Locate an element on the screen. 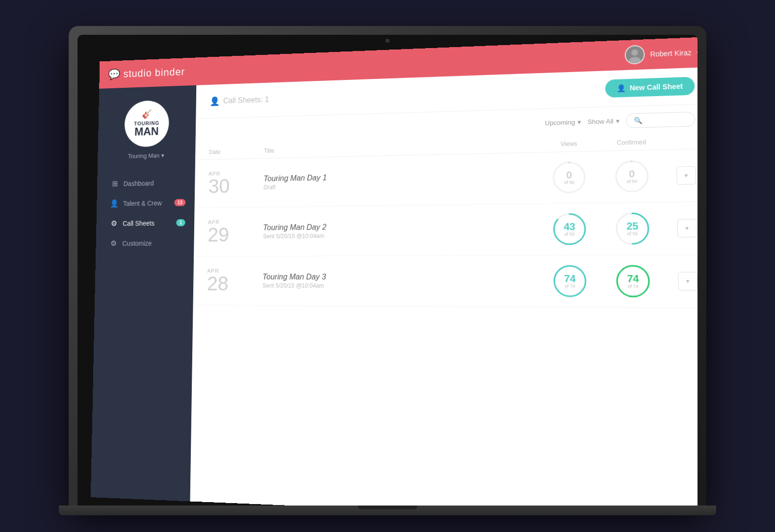 The width and height of the screenshot is (775, 532). expand-button-2: ▾ is located at coordinates (687, 228).